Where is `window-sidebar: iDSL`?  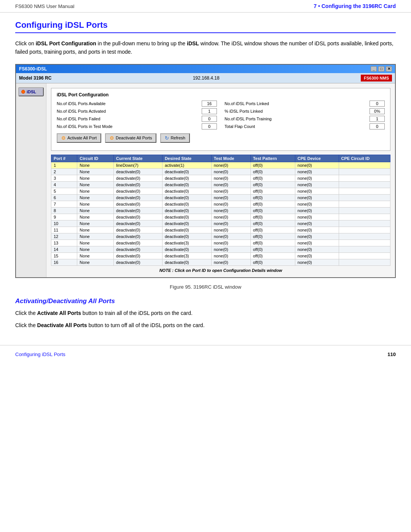 window-sidebar: iDSL is located at coordinates (31, 181).